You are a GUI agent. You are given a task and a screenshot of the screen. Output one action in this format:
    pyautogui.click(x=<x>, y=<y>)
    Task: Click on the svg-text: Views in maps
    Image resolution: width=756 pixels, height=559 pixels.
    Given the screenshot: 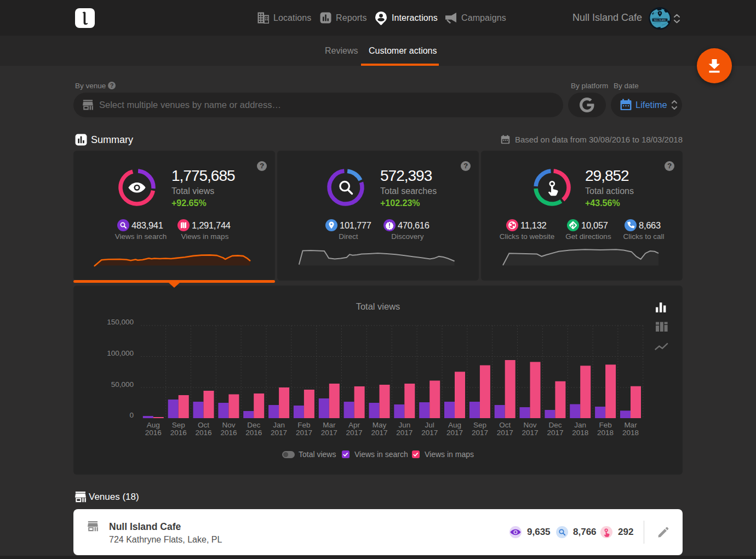 What is the action you would take?
    pyautogui.click(x=449, y=454)
    